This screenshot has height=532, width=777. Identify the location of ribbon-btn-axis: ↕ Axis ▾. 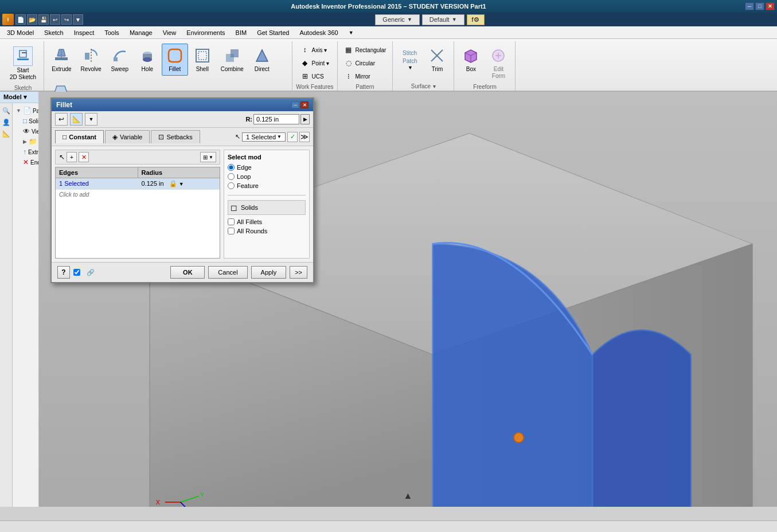
(315, 50).